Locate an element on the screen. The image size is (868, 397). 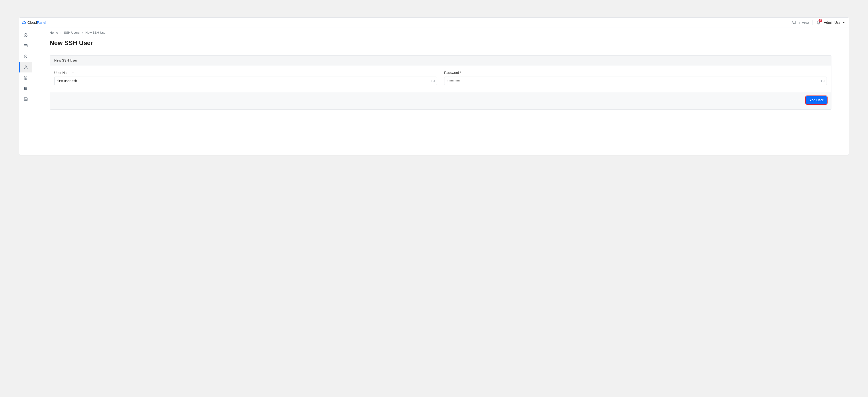
username-input is located at coordinates (246, 81).